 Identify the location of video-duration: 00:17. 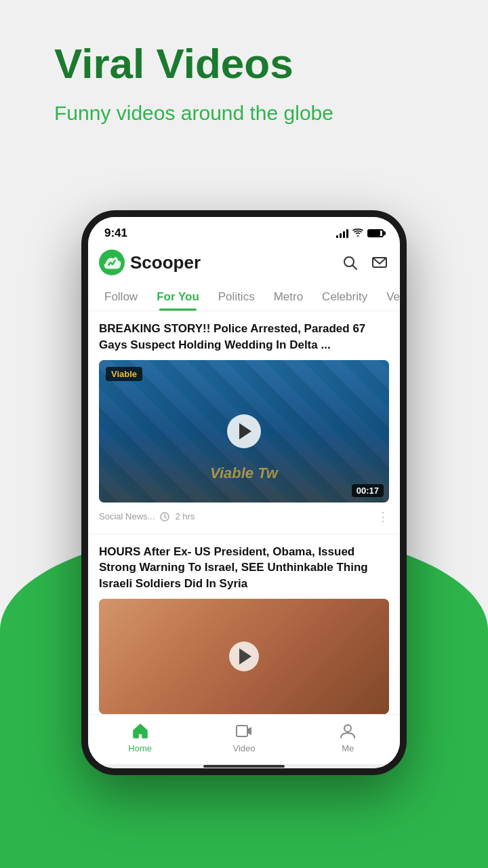
(367, 491).